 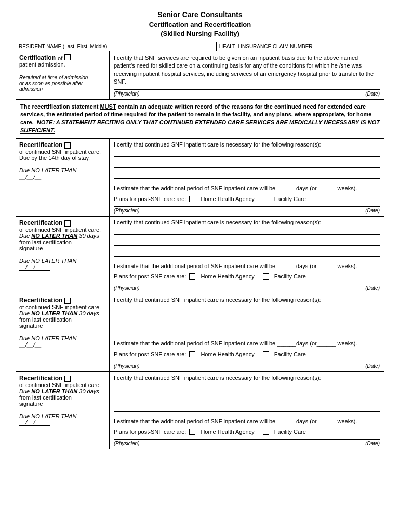 What do you see at coordinates (35, 345) in the screenshot?
I see `recert-due-date-3: __/__/__` at bounding box center [35, 345].